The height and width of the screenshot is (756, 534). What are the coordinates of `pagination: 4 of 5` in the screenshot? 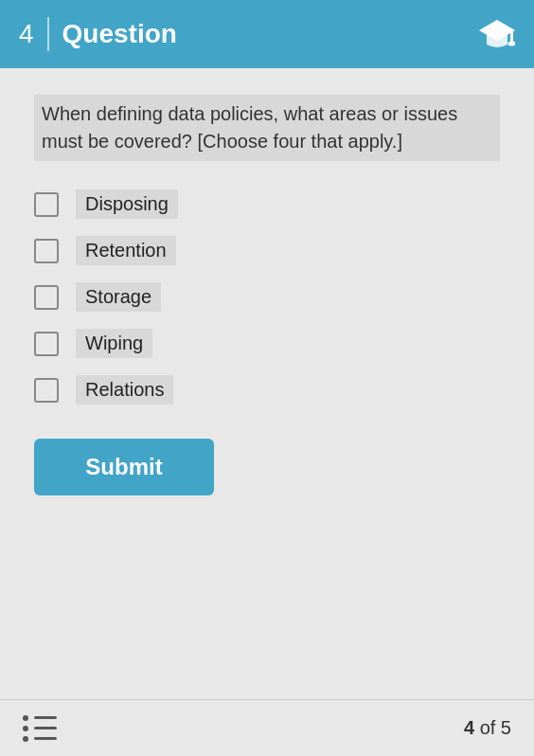 It's located at (488, 728).